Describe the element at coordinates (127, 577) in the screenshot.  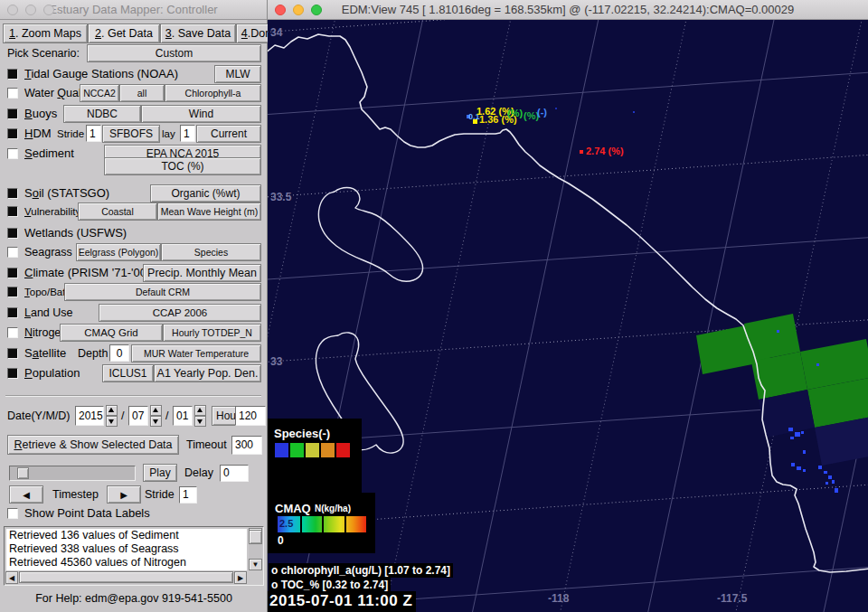
I see `horizontal-scroll-thumb` at that location.